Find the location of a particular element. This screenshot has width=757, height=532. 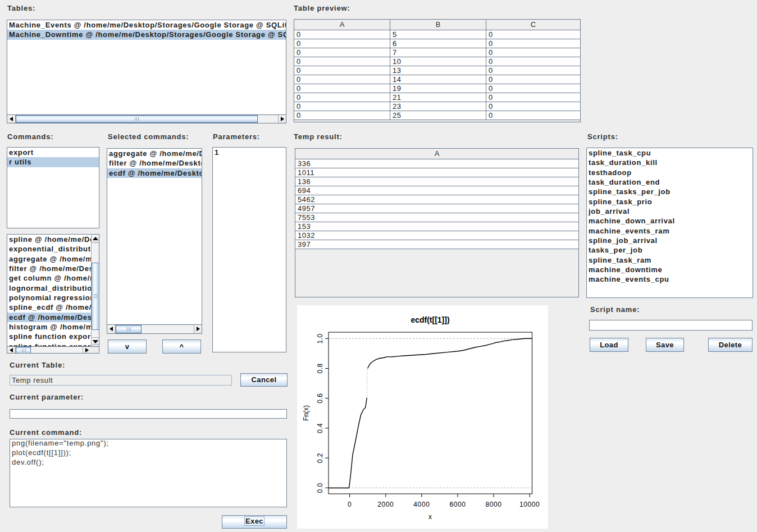

svg-text: 4000 is located at coordinates (421, 505).